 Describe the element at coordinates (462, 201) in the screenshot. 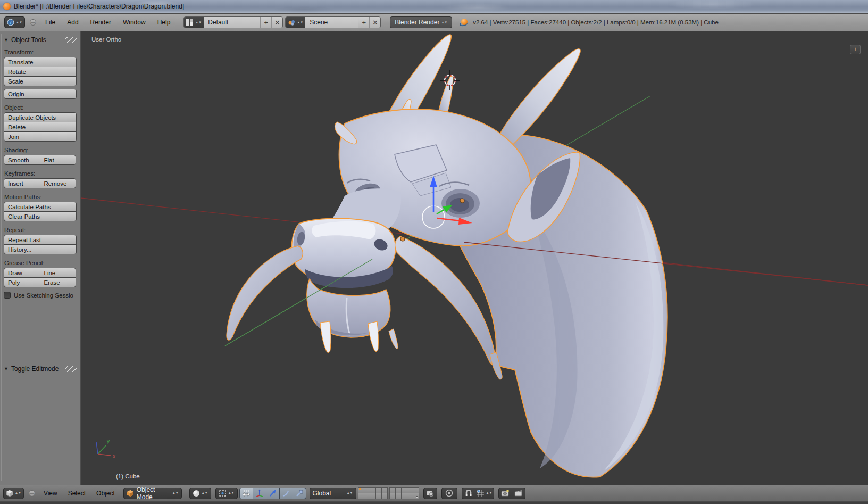

I see `origin-dot-eye` at that location.